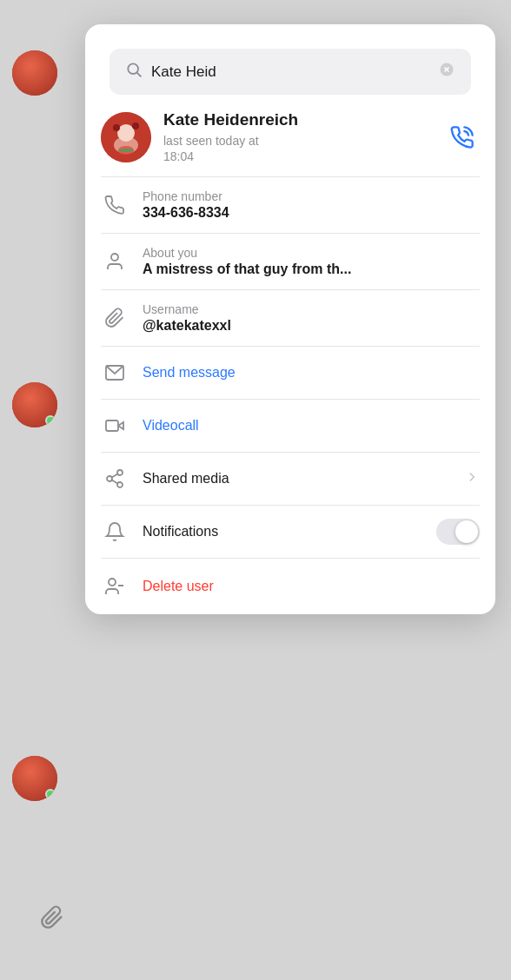 Image resolution: width=511 pixels, height=980 pixels. Describe the element at coordinates (115, 318) in the screenshot. I see `clip-icon` at that location.